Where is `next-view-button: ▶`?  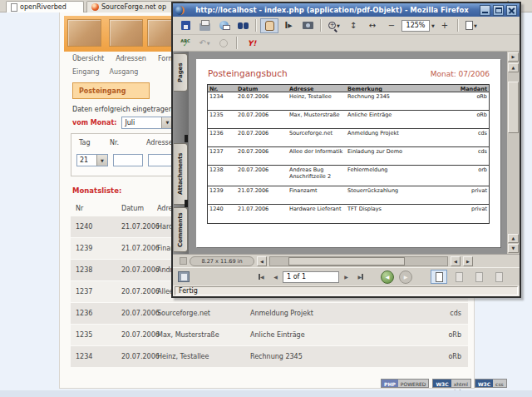 next-view-button: ▶ is located at coordinates (406, 277).